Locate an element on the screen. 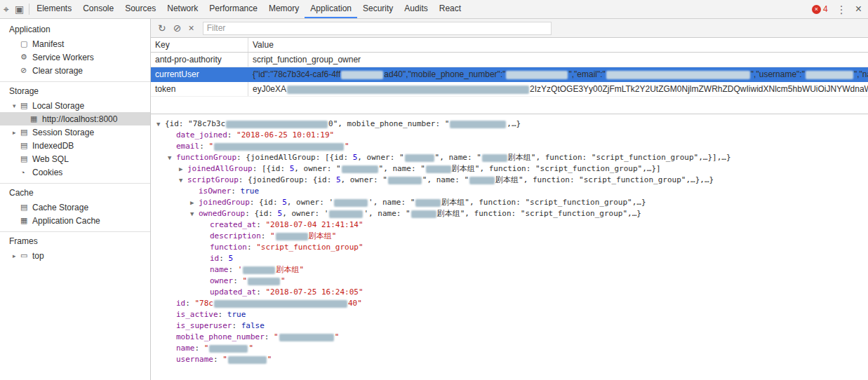  tree-line: email: "" is located at coordinates (509, 147).